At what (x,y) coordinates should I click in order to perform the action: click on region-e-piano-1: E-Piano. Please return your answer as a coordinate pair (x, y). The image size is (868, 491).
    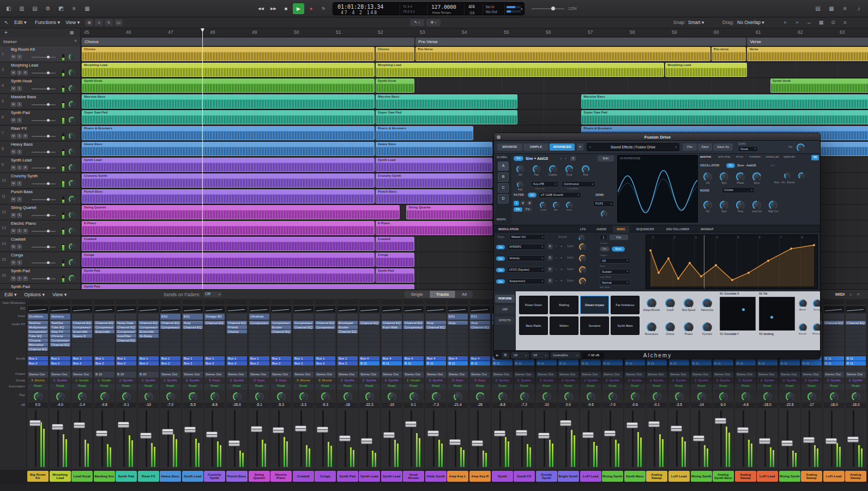
    Looking at the image, I should click on (434, 228).